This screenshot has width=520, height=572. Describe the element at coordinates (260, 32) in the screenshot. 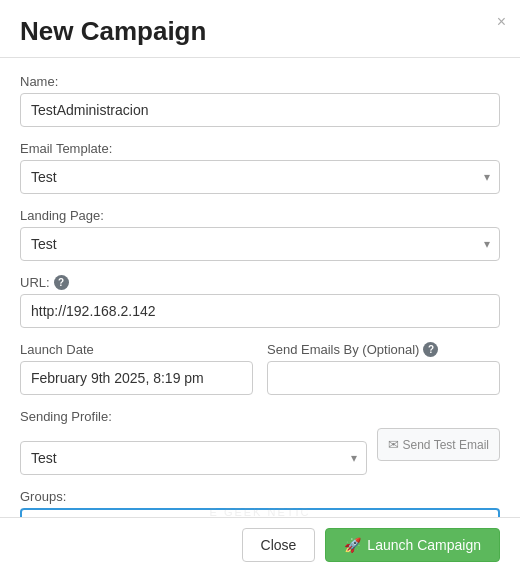

I see `modal-title: New Campaign` at that location.